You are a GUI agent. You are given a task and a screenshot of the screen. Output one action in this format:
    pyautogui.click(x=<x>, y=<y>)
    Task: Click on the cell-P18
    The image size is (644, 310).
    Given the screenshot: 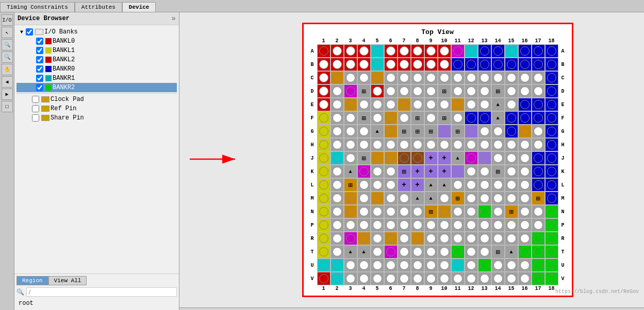 What is the action you would take?
    pyautogui.click(x=552, y=225)
    